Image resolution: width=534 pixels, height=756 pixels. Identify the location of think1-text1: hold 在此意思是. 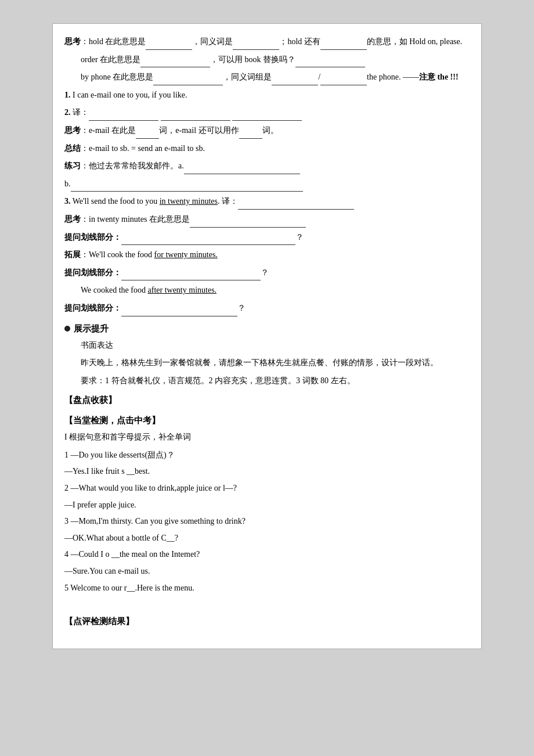
(117, 42).